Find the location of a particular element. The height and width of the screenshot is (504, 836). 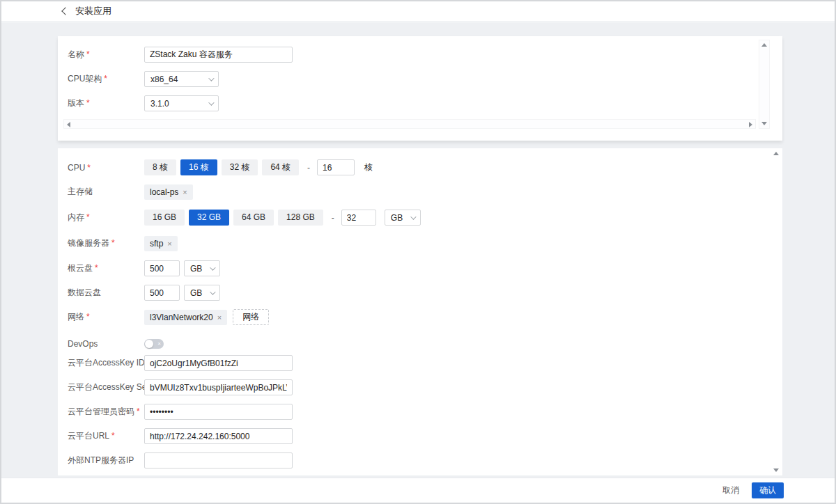

memory-option-128gb: 128 GB is located at coordinates (301, 217).